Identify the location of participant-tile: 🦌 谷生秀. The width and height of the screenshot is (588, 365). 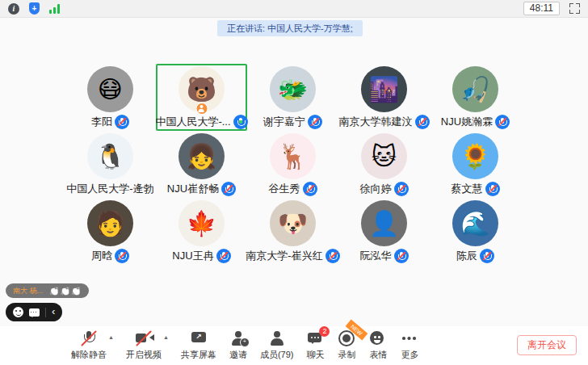
(292, 165).